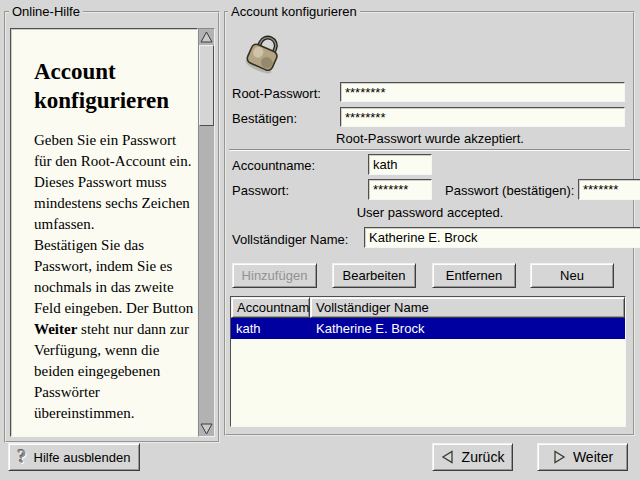  What do you see at coordinates (474, 276) in the screenshot?
I see `remove-button: Entfernen` at bounding box center [474, 276].